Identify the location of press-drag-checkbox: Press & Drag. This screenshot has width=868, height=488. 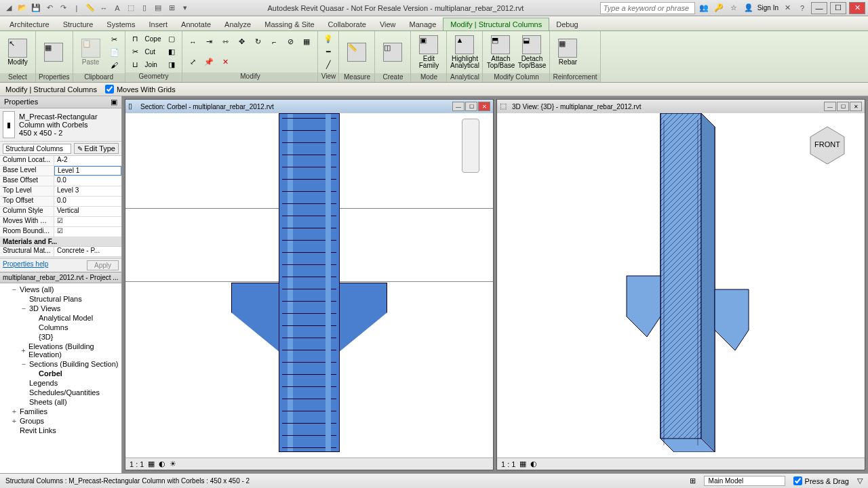
(821, 481).